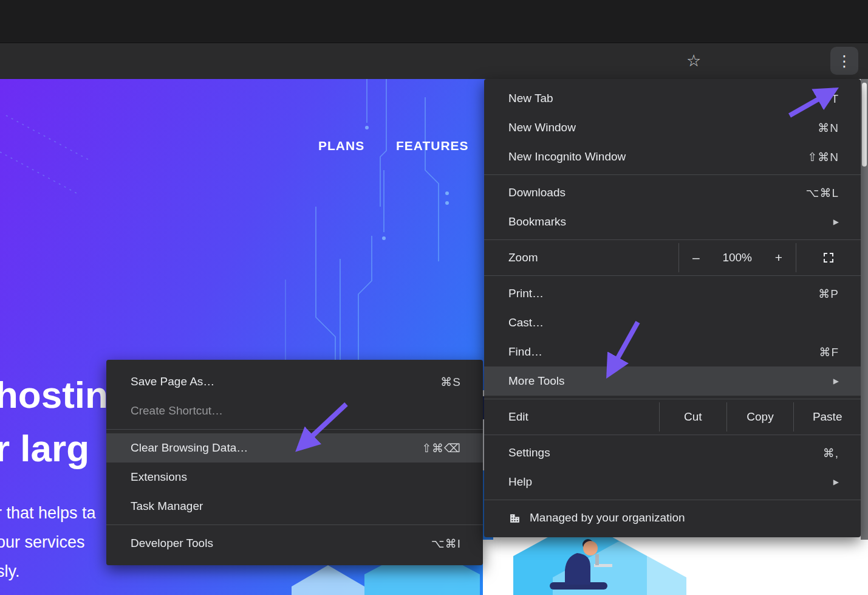 The width and height of the screenshot is (868, 595). Describe the element at coordinates (672, 453) in the screenshot. I see `menu-item-settings: Settings ⌘,` at that location.